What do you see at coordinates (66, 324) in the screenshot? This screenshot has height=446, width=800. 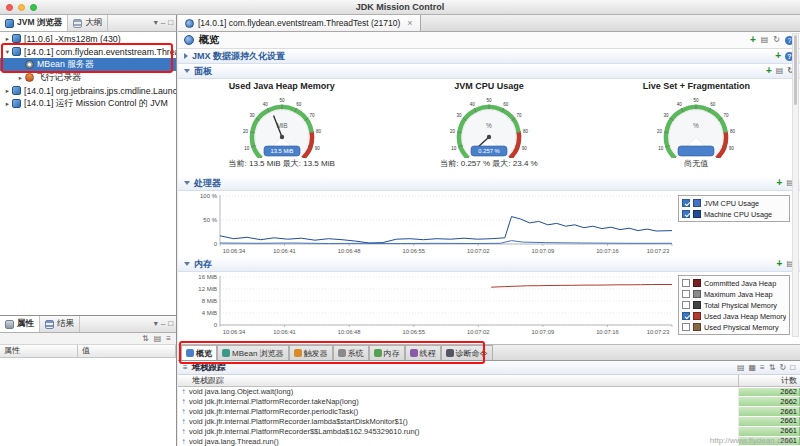 I see `tab-results-label: 结果` at bounding box center [66, 324].